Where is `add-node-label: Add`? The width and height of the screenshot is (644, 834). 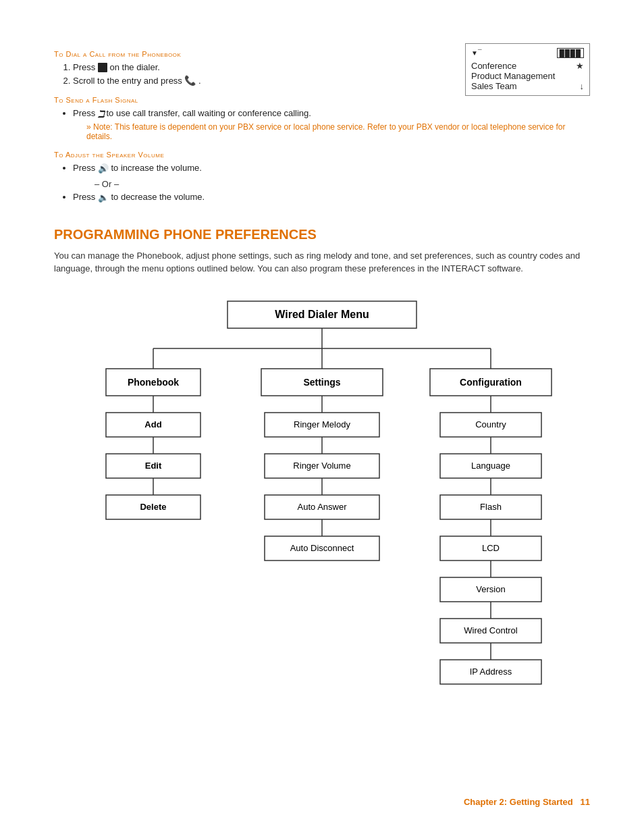
add-node-label: Add is located at coordinates (153, 424).